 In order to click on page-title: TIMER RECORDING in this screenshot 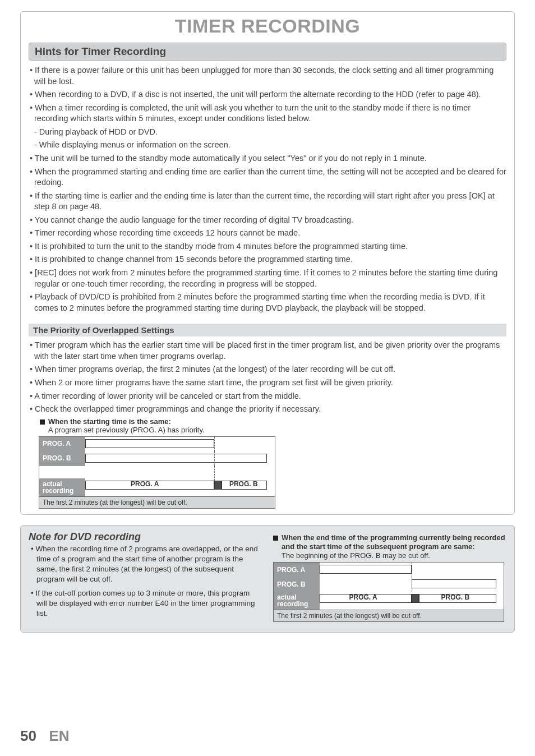, I will do `click(268, 26)`.